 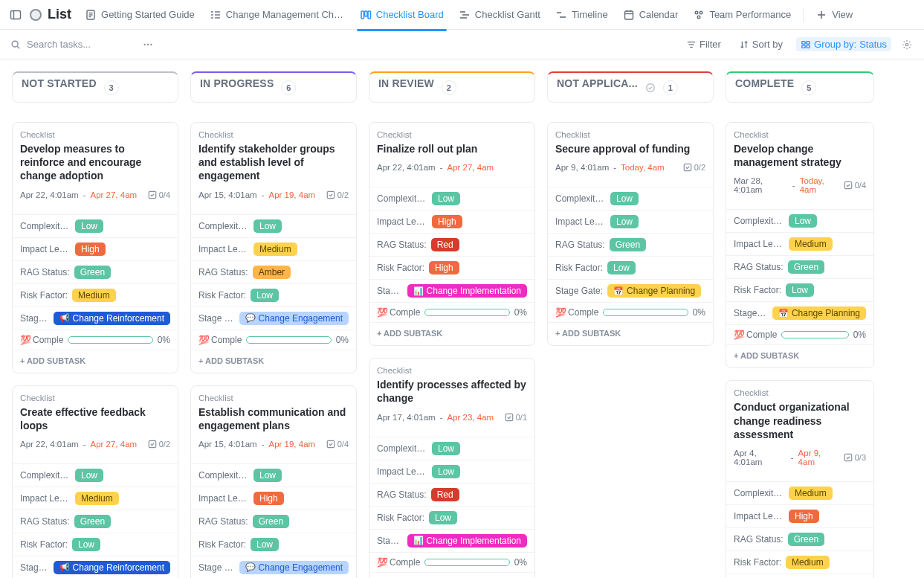 What do you see at coordinates (452, 234) in the screenshot?
I see `task-card: Checklist Finalize roll out plan Apr 22,…` at bounding box center [452, 234].